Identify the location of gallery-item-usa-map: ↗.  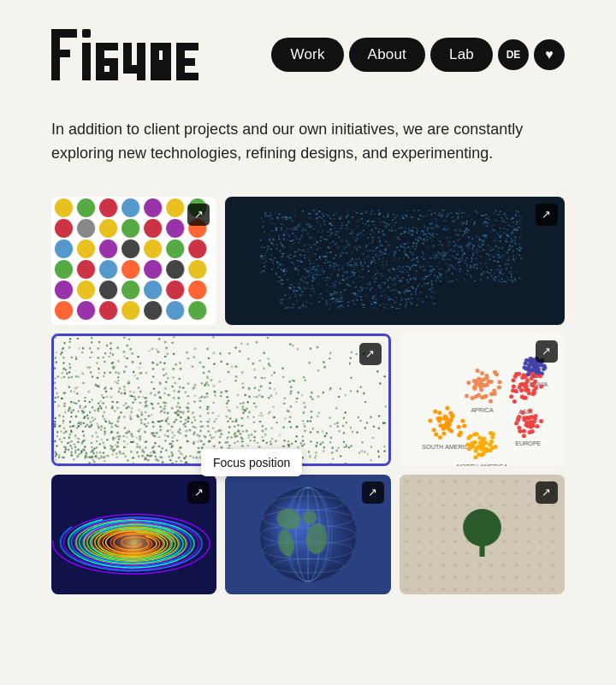
(395, 261).